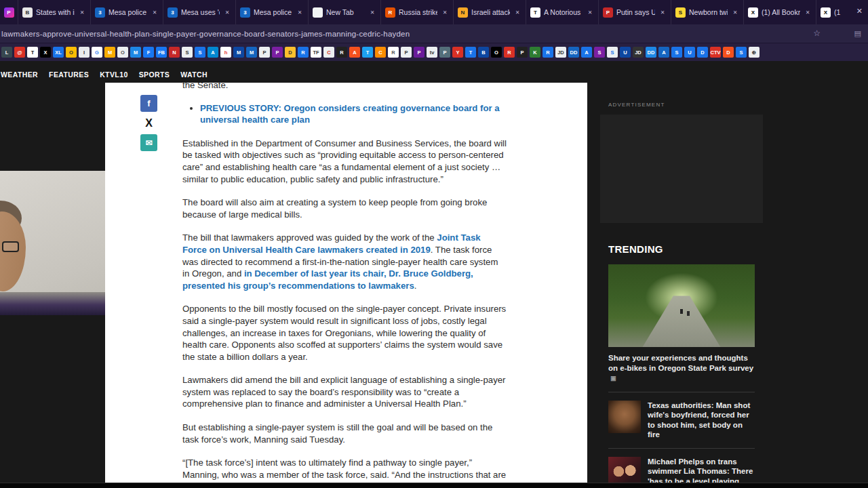  What do you see at coordinates (682, 420) in the screenshot?
I see `trending-item: Texas authorities: Man shot wife's boyfr…` at bounding box center [682, 420].